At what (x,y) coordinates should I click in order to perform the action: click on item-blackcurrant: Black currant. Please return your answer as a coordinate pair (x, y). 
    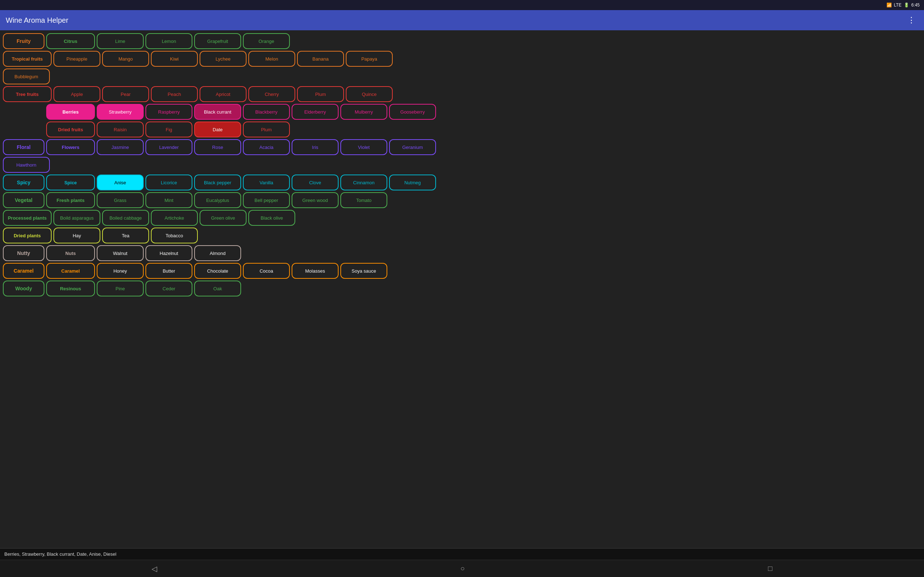
    Looking at the image, I should click on (218, 112).